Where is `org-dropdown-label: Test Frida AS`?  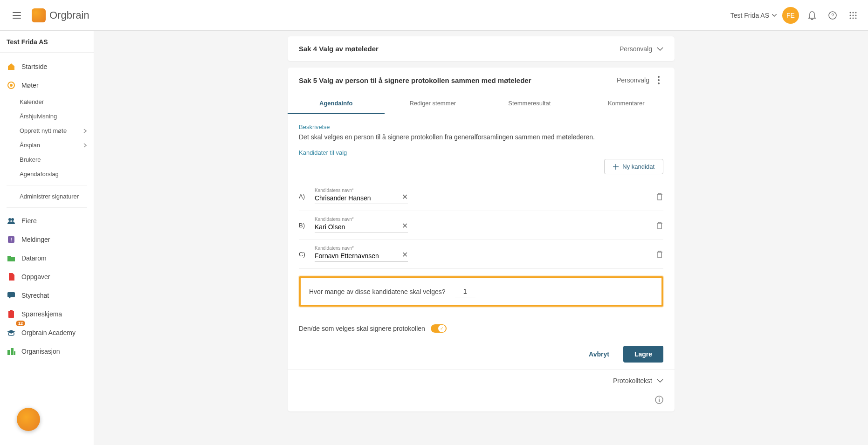 org-dropdown-label: Test Frida AS is located at coordinates (750, 15).